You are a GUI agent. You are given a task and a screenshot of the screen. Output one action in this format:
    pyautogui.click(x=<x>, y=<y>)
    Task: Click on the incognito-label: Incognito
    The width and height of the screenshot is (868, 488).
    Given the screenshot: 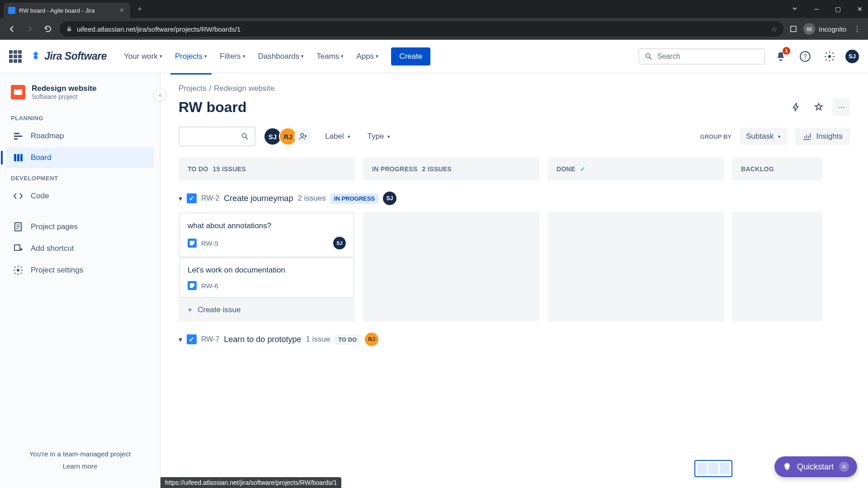 What is the action you would take?
    pyautogui.click(x=833, y=29)
    